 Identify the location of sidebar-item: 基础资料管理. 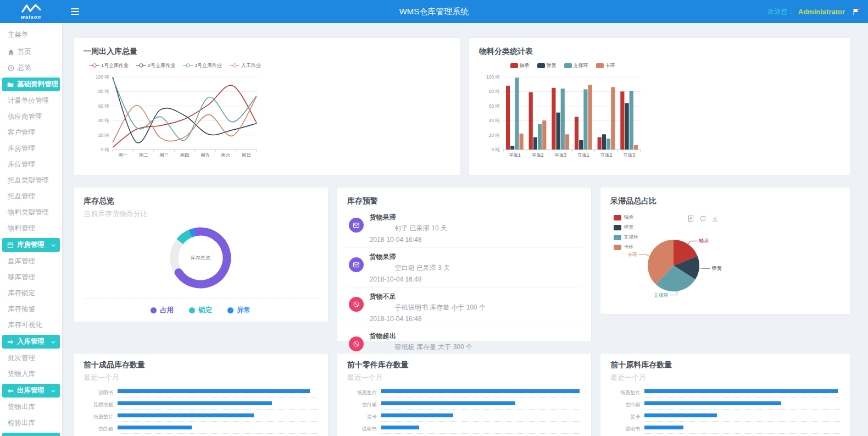
(31, 85).